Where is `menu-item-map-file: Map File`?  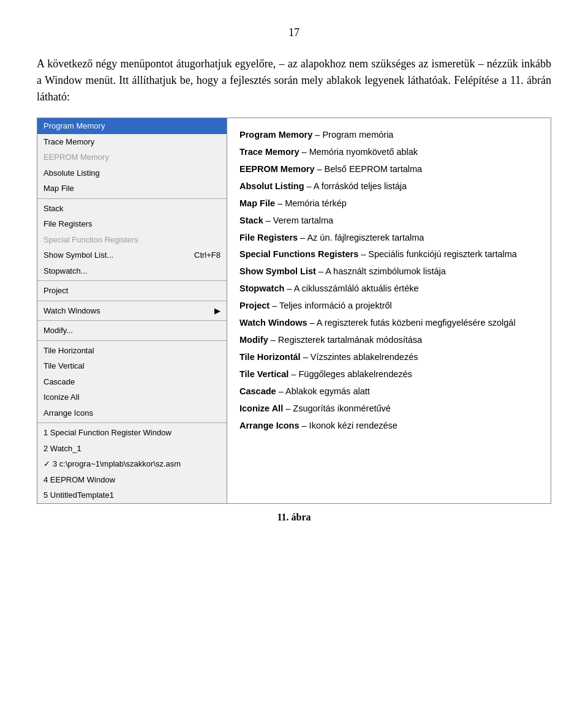
menu-item-map-file: Map File is located at coordinates (132, 189).